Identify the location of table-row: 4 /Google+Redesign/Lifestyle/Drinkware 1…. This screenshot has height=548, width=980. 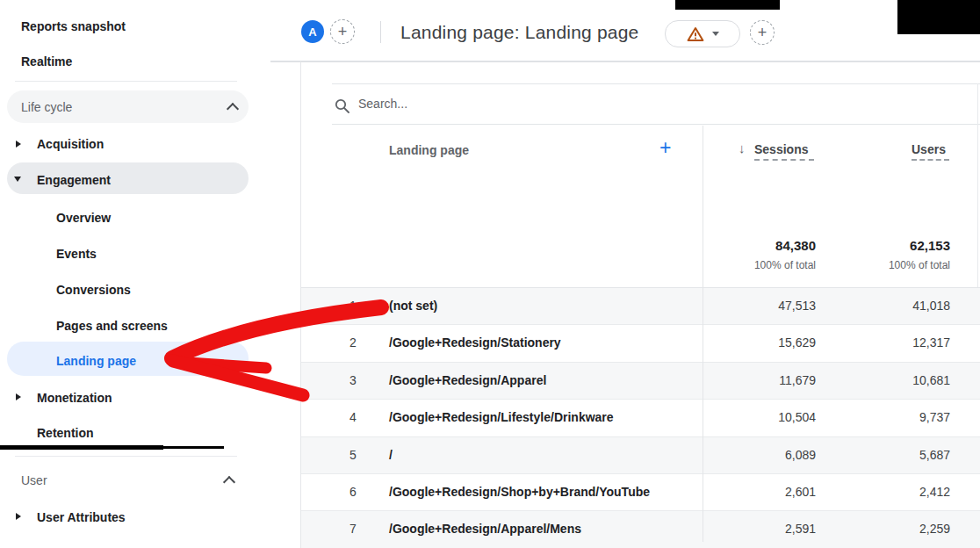
(641, 418).